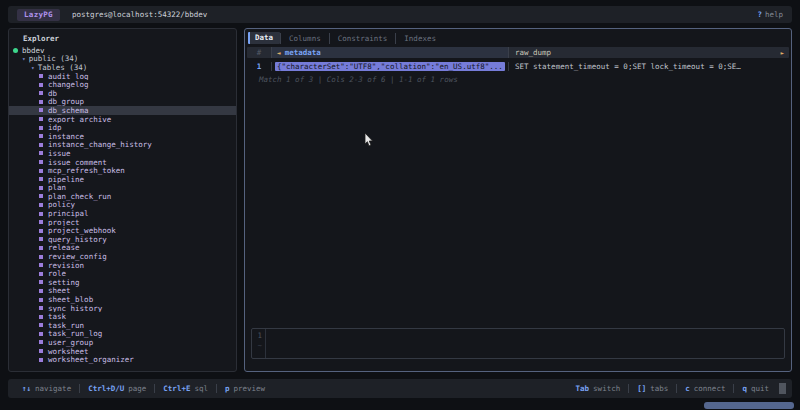  What do you see at coordinates (122, 214) in the screenshot?
I see `table-item: principal` at bounding box center [122, 214].